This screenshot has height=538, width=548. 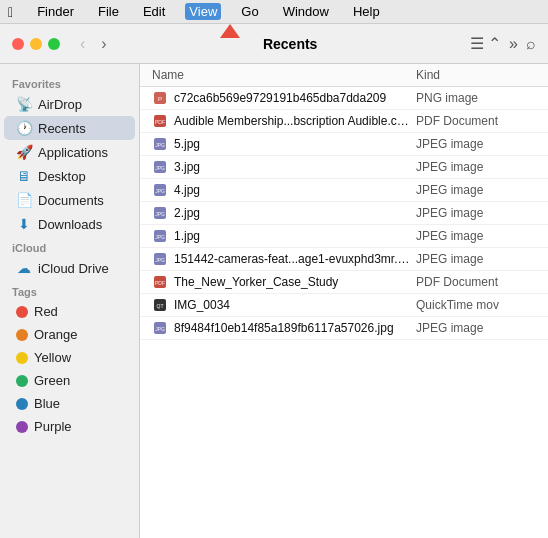 What do you see at coordinates (503, 44) in the screenshot?
I see `toolbar-right: ☰ ⌃ » ⌕` at bounding box center [503, 44].